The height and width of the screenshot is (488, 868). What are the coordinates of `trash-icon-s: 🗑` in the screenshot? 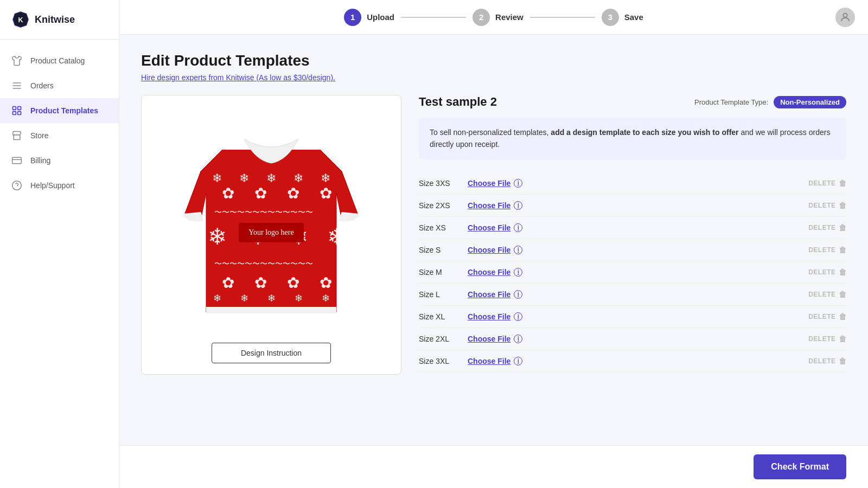 It's located at (843, 250).